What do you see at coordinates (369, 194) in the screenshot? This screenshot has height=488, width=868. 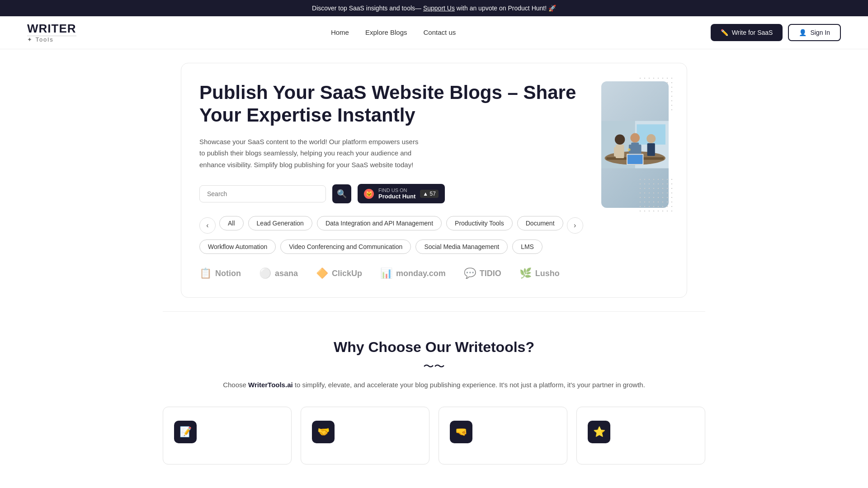 I see `ph-icon: 🐱` at bounding box center [369, 194].